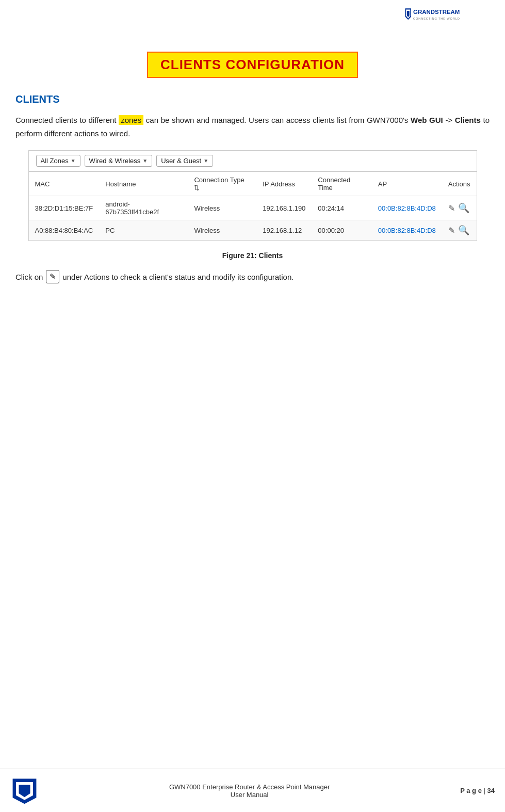  What do you see at coordinates (53, 277) in the screenshot?
I see `edit-icon: ✎` at bounding box center [53, 277].